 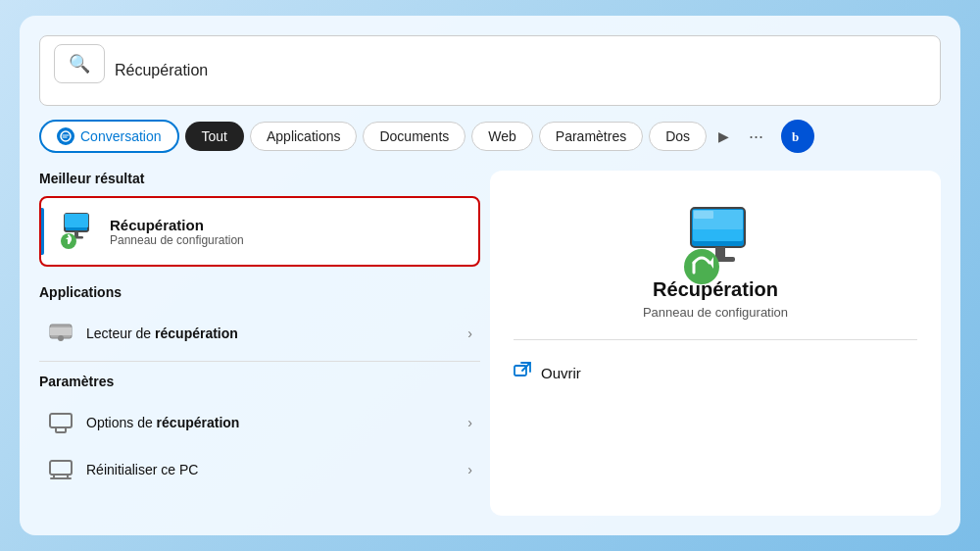 I want to click on tab-dos: Dos, so click(x=678, y=136).